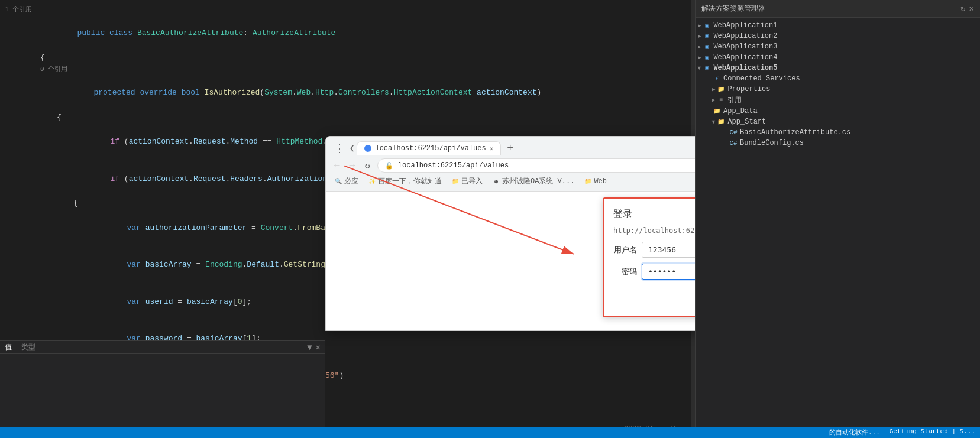  What do you see at coordinates (654, 231) in the screenshot?
I see `login-url: http://localhost:62215` at bounding box center [654, 231].